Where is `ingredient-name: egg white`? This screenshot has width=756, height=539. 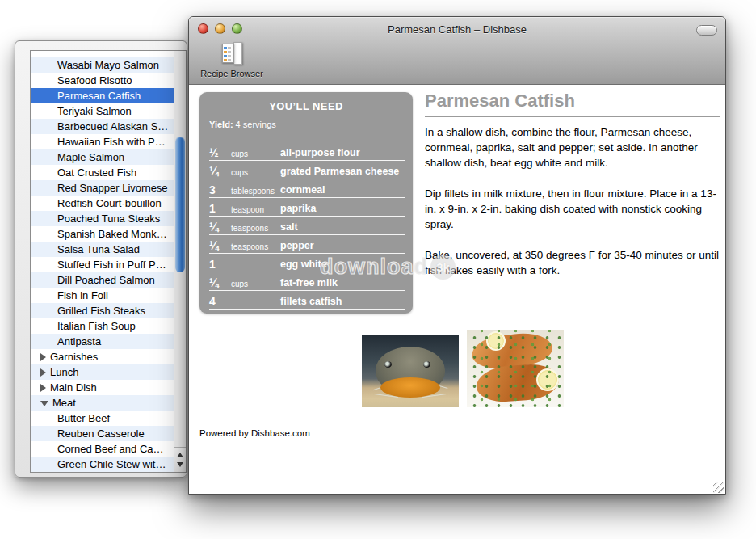
ingredient-name: egg white is located at coordinates (304, 263).